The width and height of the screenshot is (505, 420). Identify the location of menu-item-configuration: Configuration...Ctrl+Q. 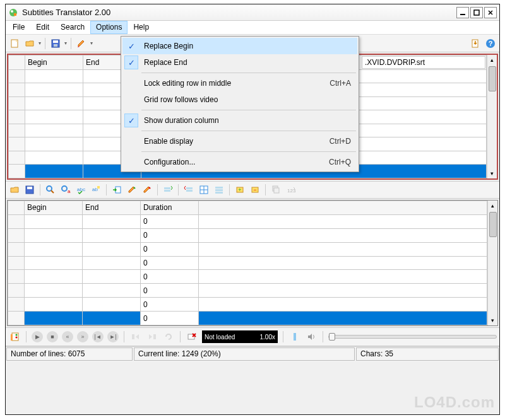
(240, 162).